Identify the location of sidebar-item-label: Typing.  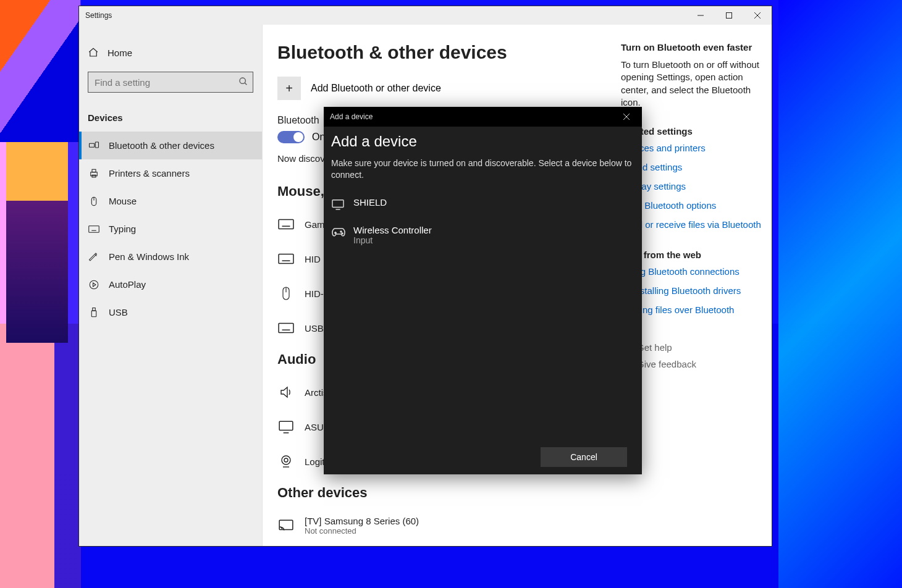
(122, 229).